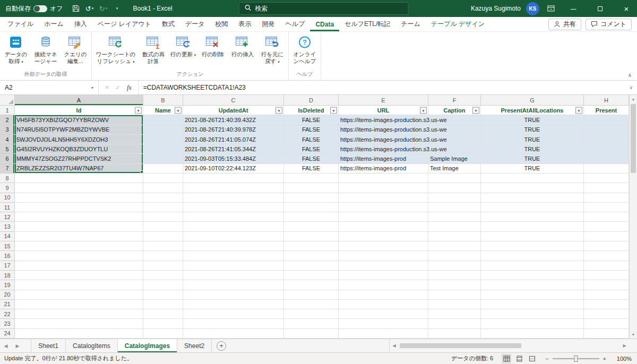  I want to click on row-header-21: 21, so click(7, 305).